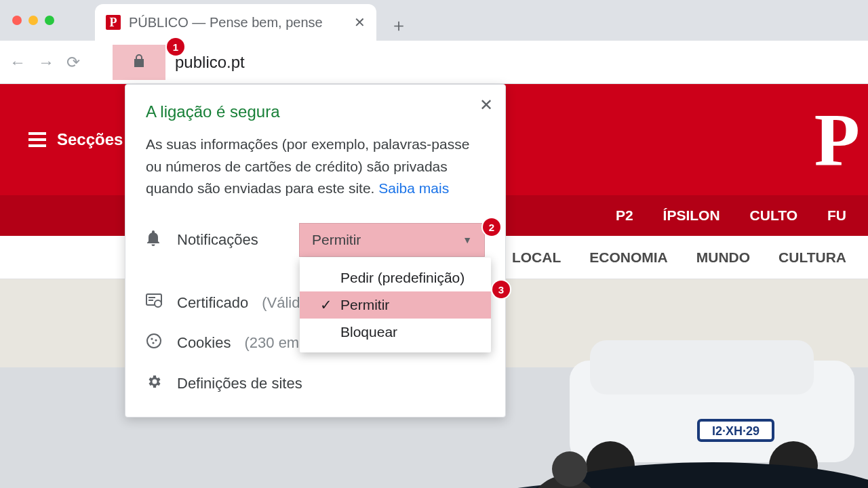  I want to click on bell-icon, so click(155, 240).